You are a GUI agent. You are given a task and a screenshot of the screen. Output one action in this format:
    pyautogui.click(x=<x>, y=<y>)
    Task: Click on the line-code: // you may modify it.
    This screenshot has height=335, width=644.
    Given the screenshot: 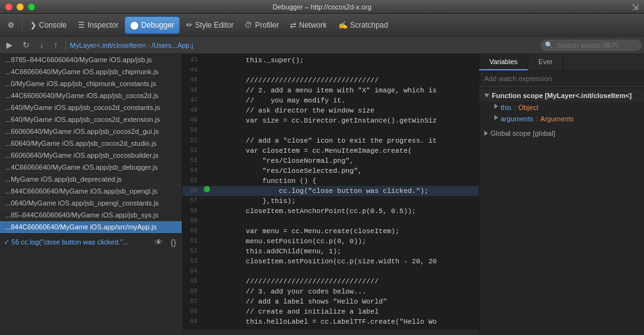 What is the action you would take?
    pyautogui.click(x=345, y=101)
    